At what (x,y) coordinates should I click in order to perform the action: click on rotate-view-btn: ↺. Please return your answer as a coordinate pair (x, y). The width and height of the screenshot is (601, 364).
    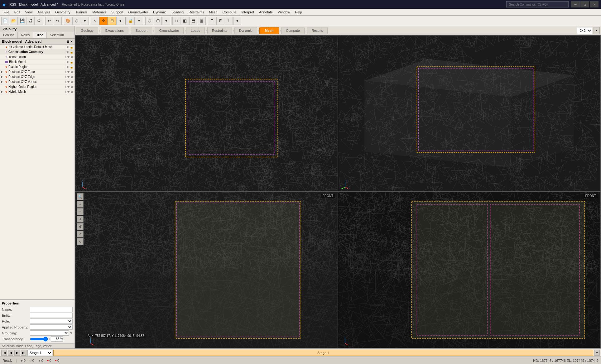
    Looking at the image, I should click on (80, 227).